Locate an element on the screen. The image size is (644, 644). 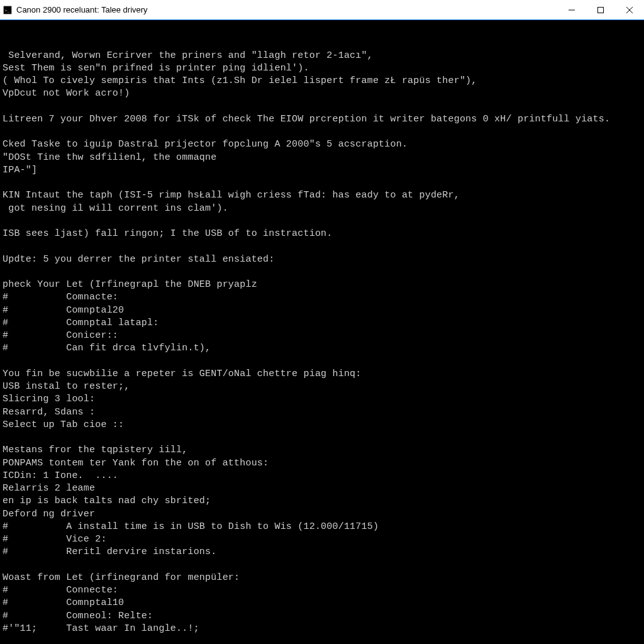
window-title: Canon 2900 receluant: Talee drivery is located at coordinates (82, 10).